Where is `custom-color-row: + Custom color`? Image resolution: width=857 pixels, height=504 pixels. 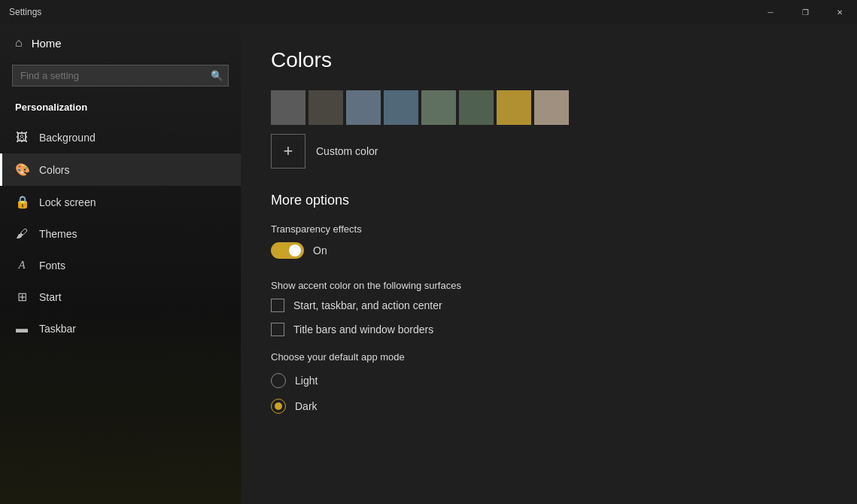 custom-color-row: + Custom color is located at coordinates (549, 151).